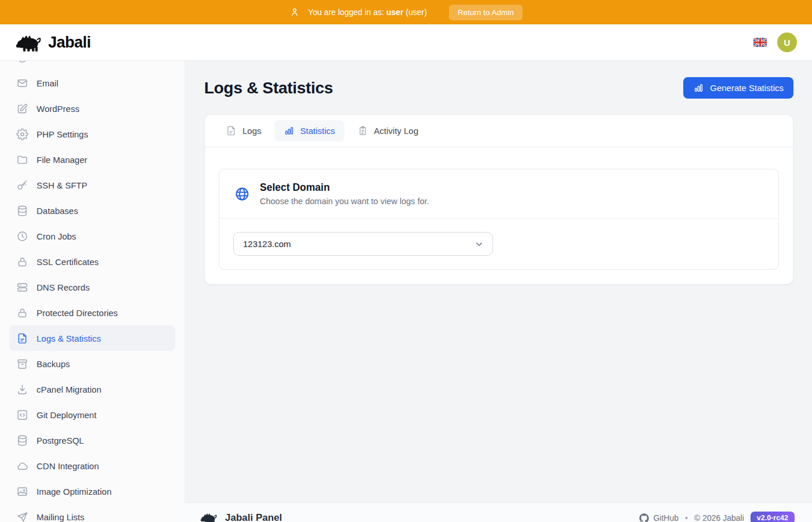 The height and width of the screenshot is (522, 812). I want to click on app-header: Jabali U, so click(406, 43).